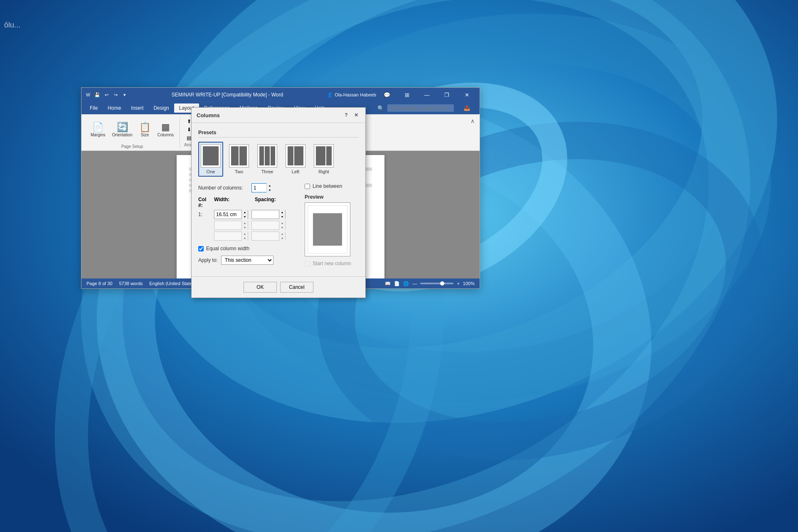 This screenshot has width=798, height=532. What do you see at coordinates (201, 249) in the screenshot?
I see `equal-col-width-checkbox` at bounding box center [201, 249].